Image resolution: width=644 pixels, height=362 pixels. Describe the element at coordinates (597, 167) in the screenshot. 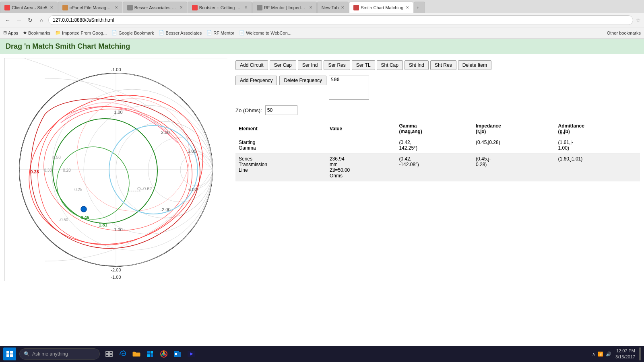

I see `cell-admittance: (1.60,j1.01)` at that location.